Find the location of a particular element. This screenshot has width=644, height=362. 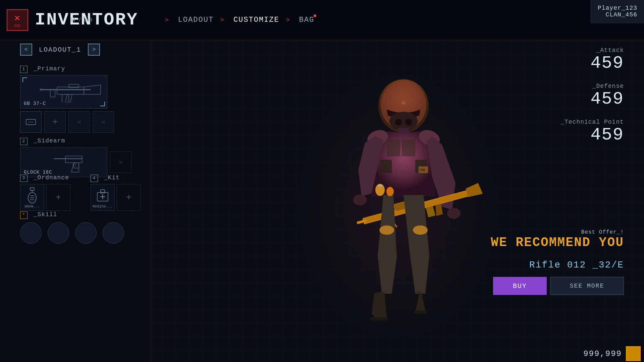

player-name: Player_123 is located at coordinates (618, 8).